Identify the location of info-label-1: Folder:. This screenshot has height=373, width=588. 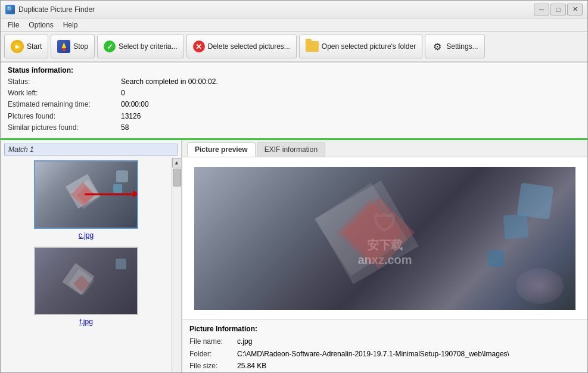
(213, 354).